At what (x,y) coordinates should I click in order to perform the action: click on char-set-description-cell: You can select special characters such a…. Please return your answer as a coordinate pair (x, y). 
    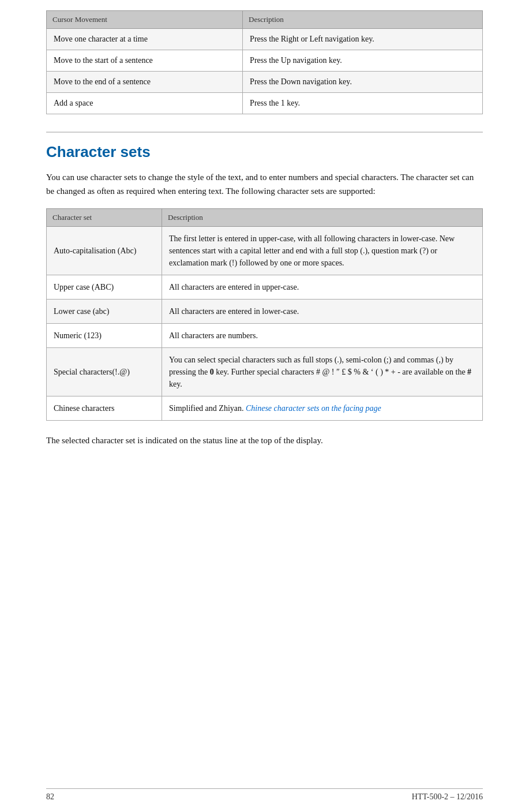
    Looking at the image, I should click on (322, 372).